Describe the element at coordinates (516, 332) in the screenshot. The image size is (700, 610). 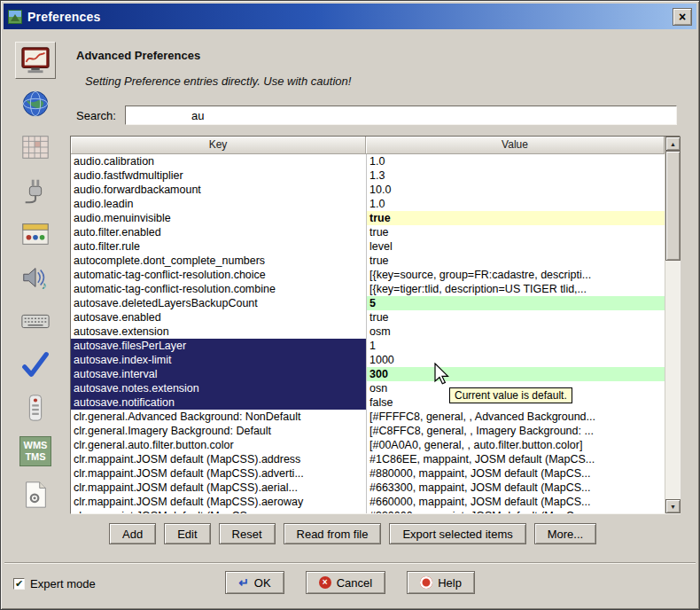
I see `pref-value-cell: osm` at that location.